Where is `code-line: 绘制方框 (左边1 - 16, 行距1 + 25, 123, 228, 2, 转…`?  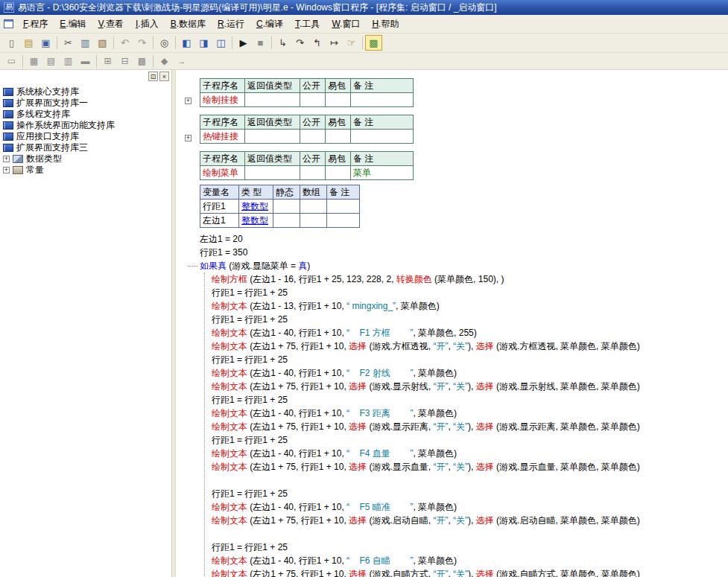 code-line: 绘制方框 (左边1 - 16, 行距1 + 25, 123, 228, 2, 转… is located at coordinates (469, 279).